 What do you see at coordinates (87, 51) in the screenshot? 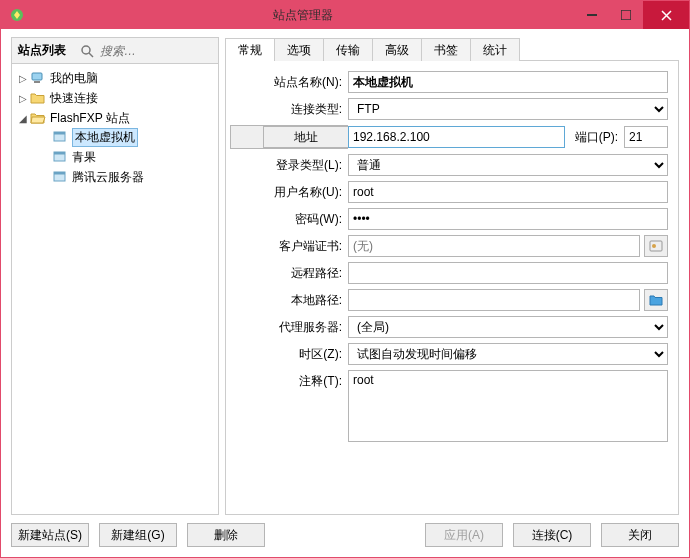
I see `search-icon` at bounding box center [87, 51].